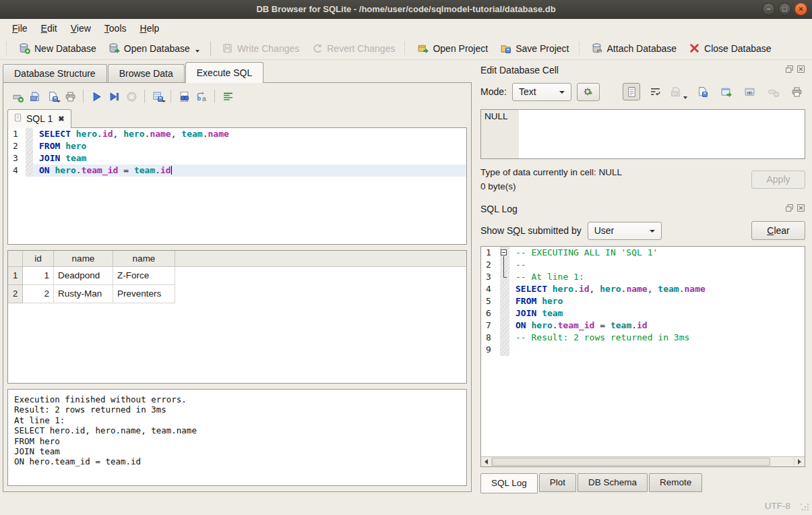  I want to click on execute-current-line-button, so click(114, 96).